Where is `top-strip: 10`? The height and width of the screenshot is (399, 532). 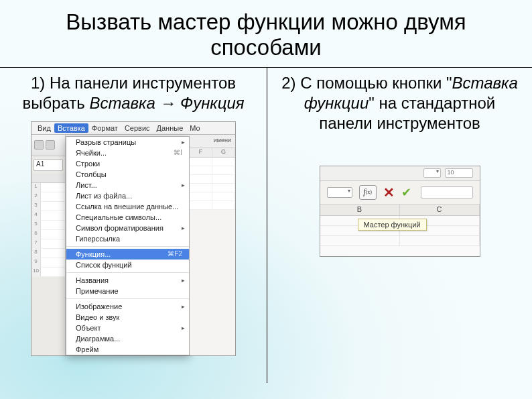
top-strip: 10 is located at coordinates (400, 174).